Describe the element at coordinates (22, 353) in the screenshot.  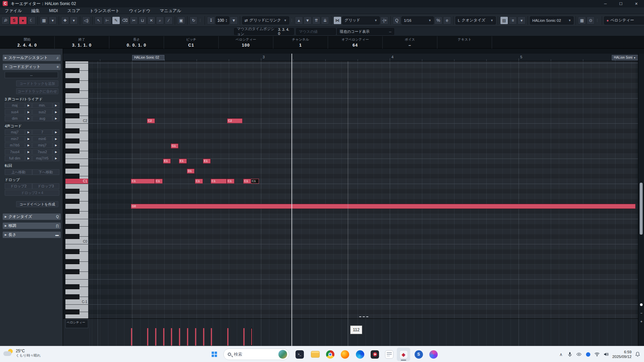
I see `weather-widget: 25°C くもり時々晴れ` at that location.